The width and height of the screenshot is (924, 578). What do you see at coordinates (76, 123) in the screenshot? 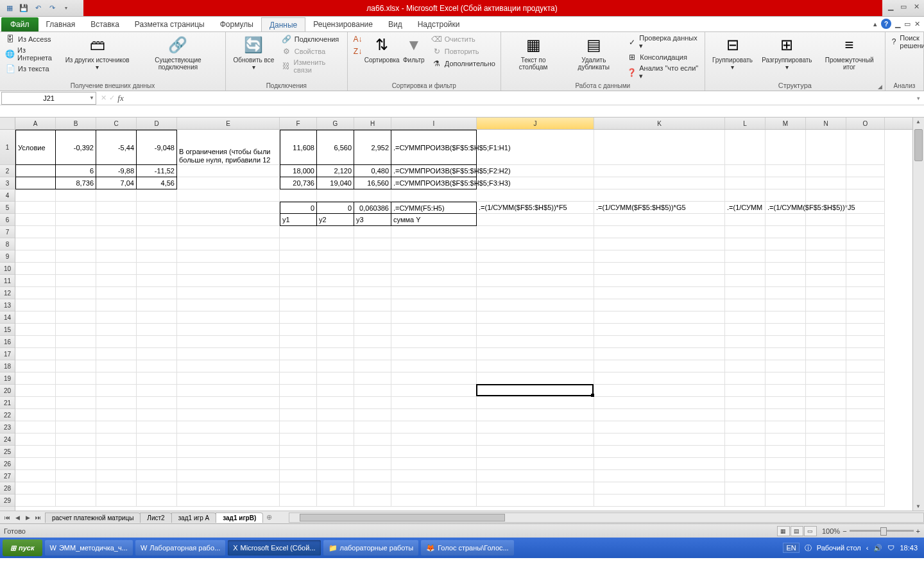
I see `column-header: B` at bounding box center [76, 123].